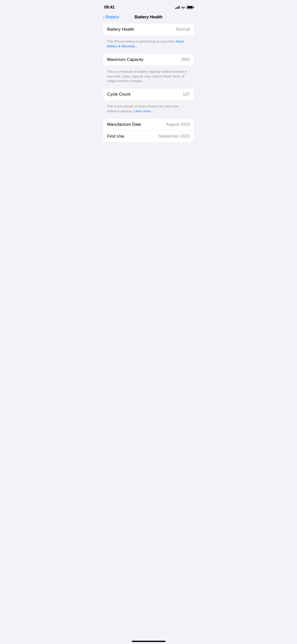 The height and width of the screenshot is (644, 297). What do you see at coordinates (174, 136) in the screenshot?
I see `first-use-value: September 2023` at bounding box center [174, 136].